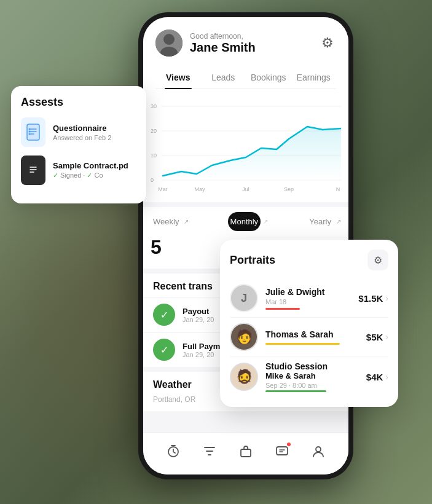 The image size is (432, 504). Describe the element at coordinates (222, 36) in the screenshot. I see `greeting-text: Good afternoon,` at that location.